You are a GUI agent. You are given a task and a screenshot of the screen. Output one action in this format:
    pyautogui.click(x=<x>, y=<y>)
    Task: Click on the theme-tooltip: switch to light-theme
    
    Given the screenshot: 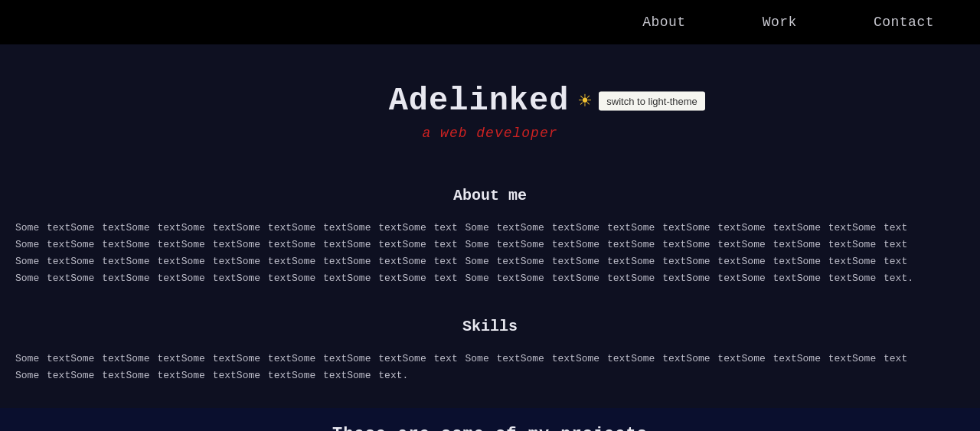 What is the action you would take?
    pyautogui.click(x=652, y=101)
    